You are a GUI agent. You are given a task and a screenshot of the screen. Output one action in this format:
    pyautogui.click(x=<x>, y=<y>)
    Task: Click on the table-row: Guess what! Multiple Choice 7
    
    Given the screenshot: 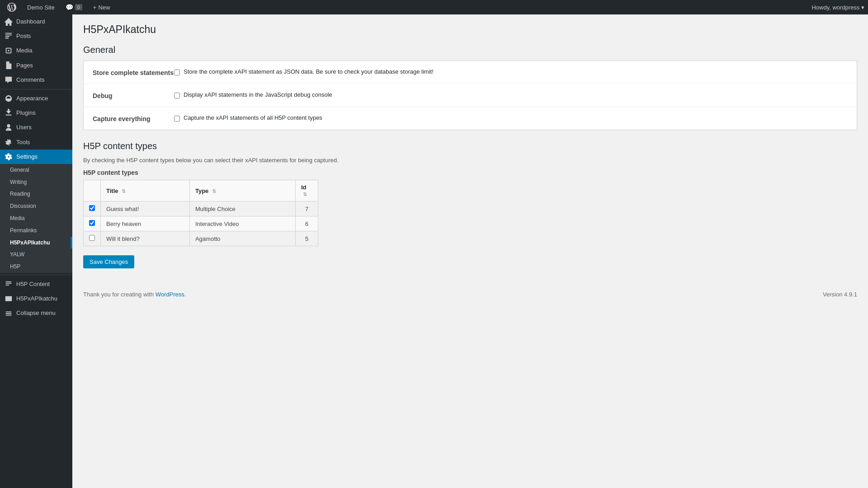 What is the action you would take?
    pyautogui.click(x=201, y=209)
    